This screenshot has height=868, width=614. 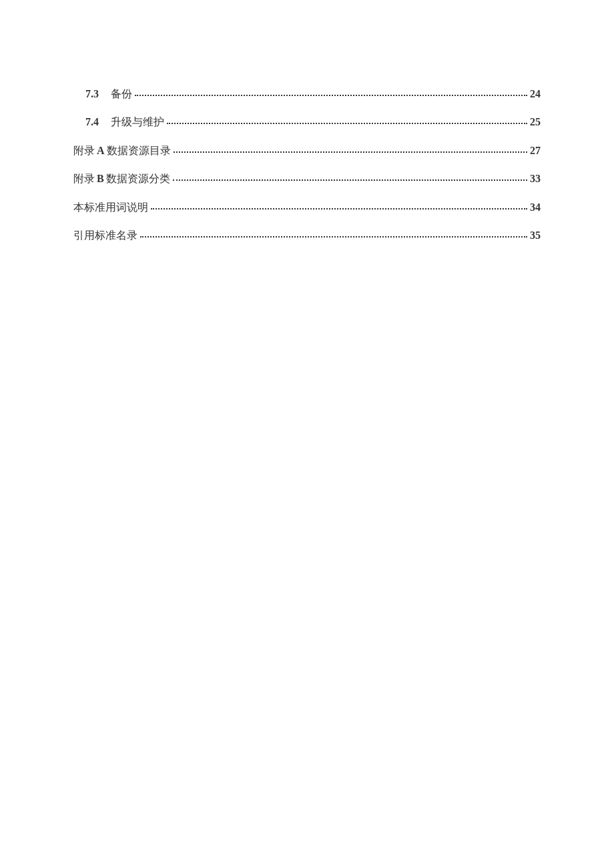 I want to click on toc-section-number: 7.4, so click(x=92, y=122).